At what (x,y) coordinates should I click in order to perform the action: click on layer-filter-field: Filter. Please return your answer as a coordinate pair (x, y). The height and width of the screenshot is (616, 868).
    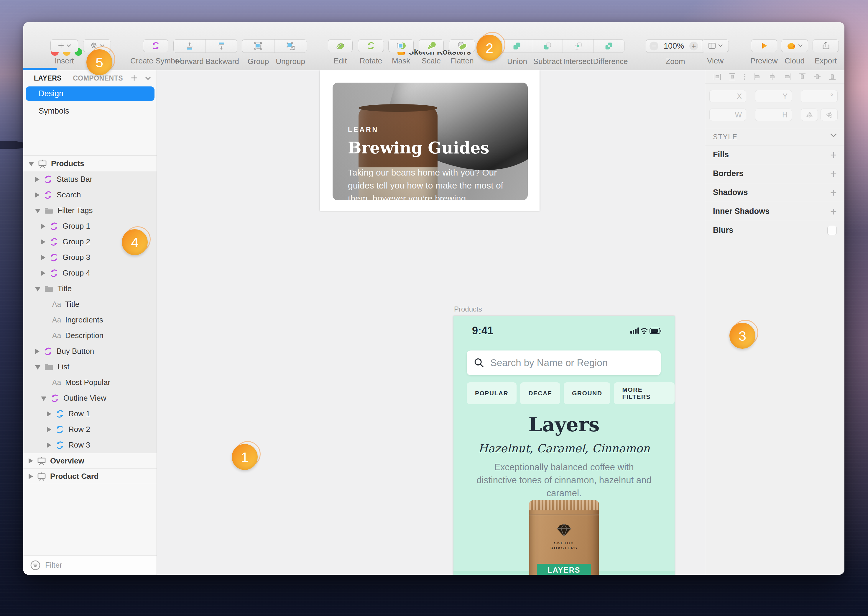
    Looking at the image, I should click on (90, 565).